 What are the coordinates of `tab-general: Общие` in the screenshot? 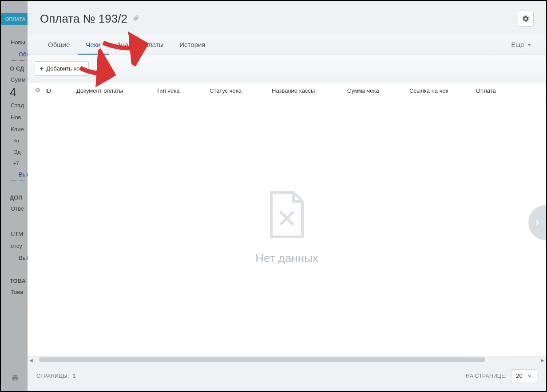 It's located at (59, 44).